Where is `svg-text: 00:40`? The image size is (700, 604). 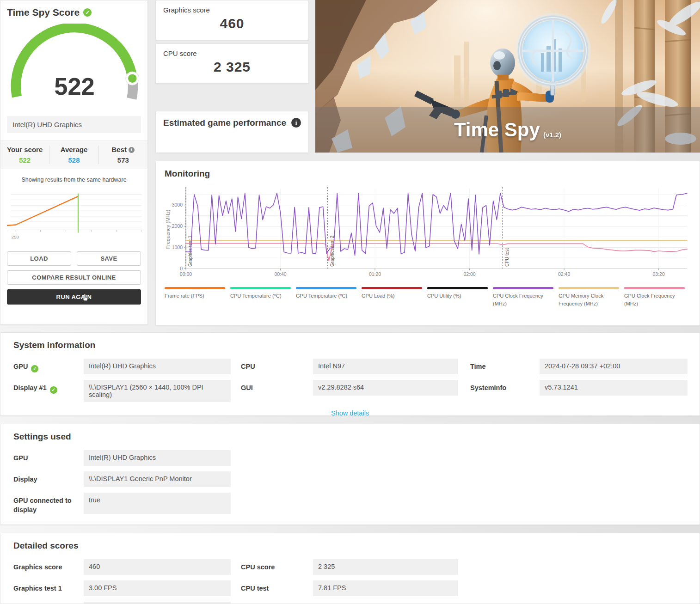 svg-text: 00:40 is located at coordinates (280, 274).